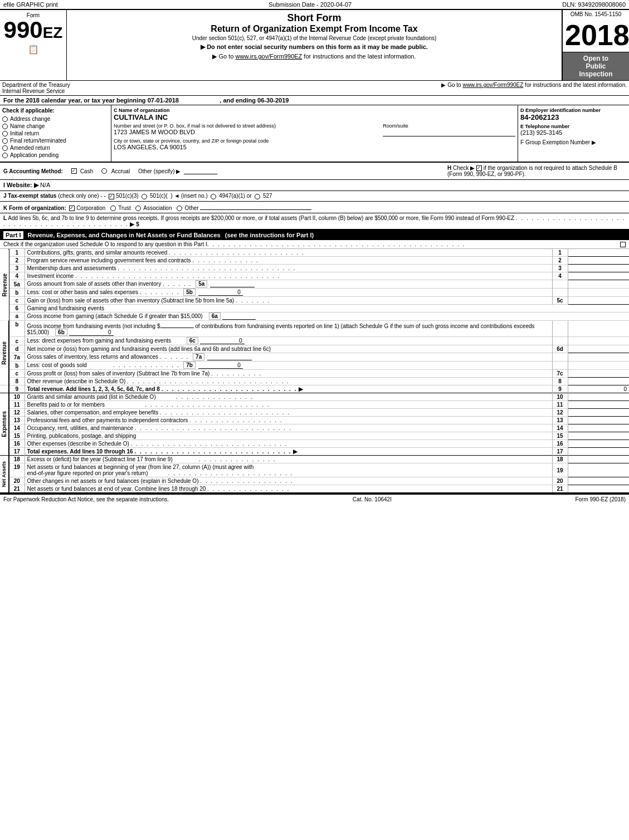 The width and height of the screenshot is (629, 840). I want to click on row-8-num: 8, so click(17, 382).